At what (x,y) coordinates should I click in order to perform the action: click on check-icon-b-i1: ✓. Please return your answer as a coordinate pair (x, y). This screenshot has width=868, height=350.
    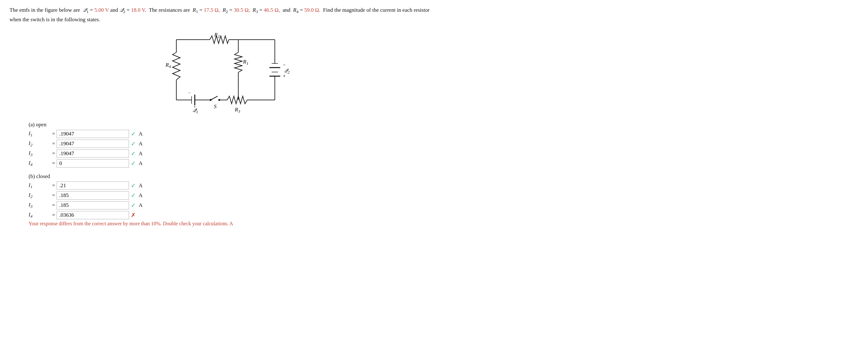
    Looking at the image, I should click on (133, 186).